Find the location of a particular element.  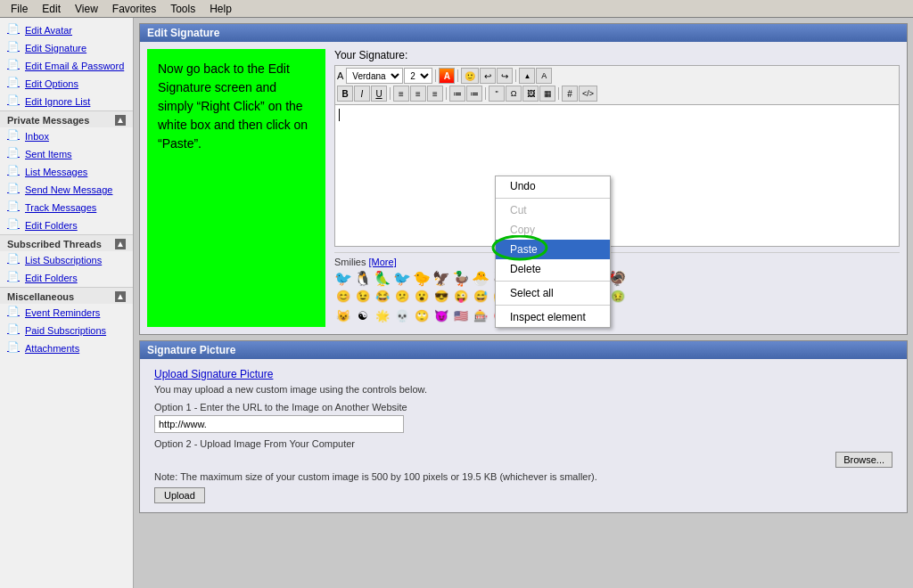

context-menu-delete: Delete is located at coordinates (553, 269).